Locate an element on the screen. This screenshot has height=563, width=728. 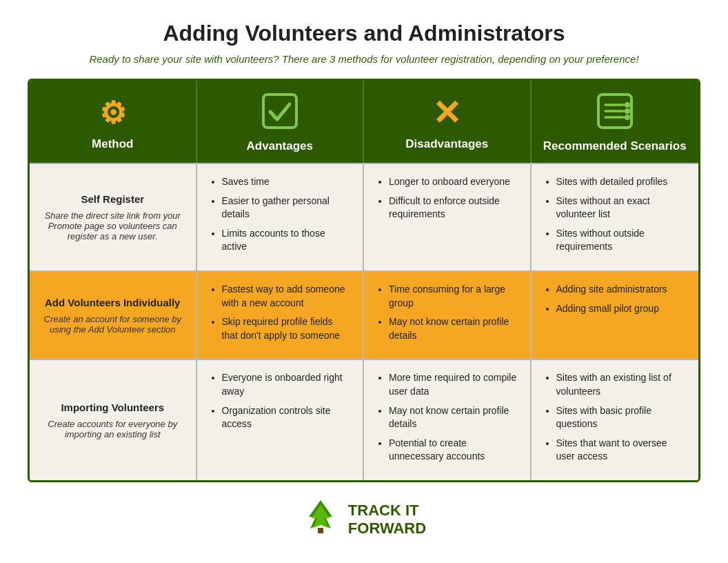
disadvantage-item: More time required to compile user data is located at coordinates (454, 385).